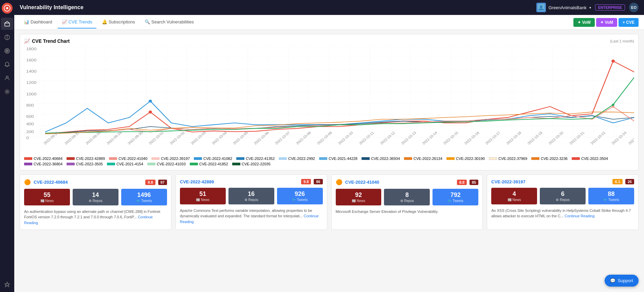 The image size is (644, 292). What do you see at coordinates (144, 195) in the screenshot?
I see `cve-tweets-value-40684: 1496` at bounding box center [144, 195].